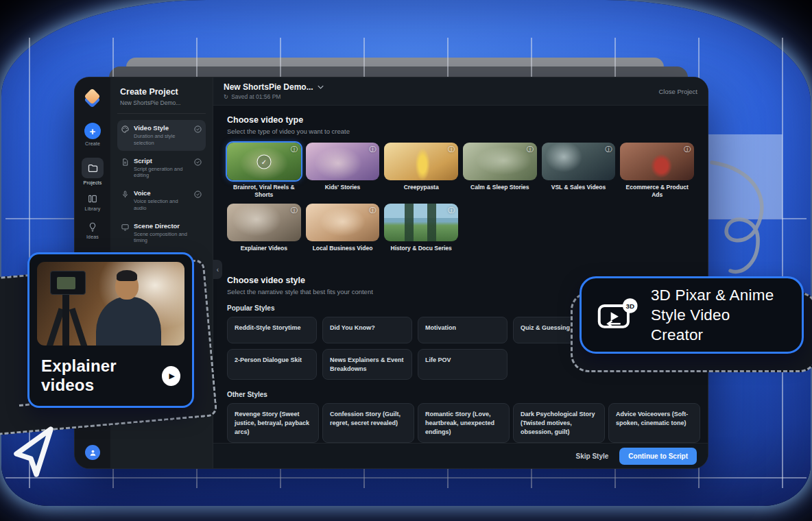  Describe the element at coordinates (719, 295) in the screenshot. I see `pixar-line1: 3D Pixar & Anime` at that location.